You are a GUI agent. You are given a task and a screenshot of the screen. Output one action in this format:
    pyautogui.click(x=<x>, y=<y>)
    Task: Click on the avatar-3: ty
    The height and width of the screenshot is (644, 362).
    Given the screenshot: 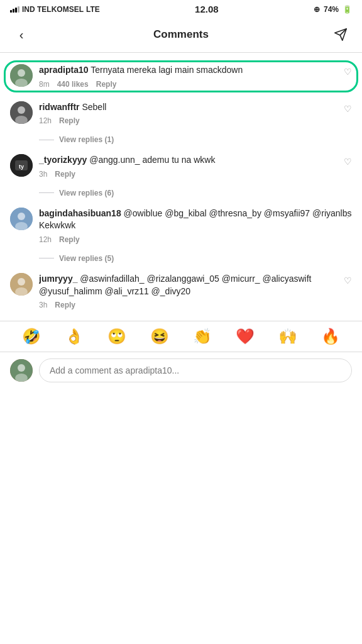 What is the action you would take?
    pyautogui.click(x=21, y=165)
    